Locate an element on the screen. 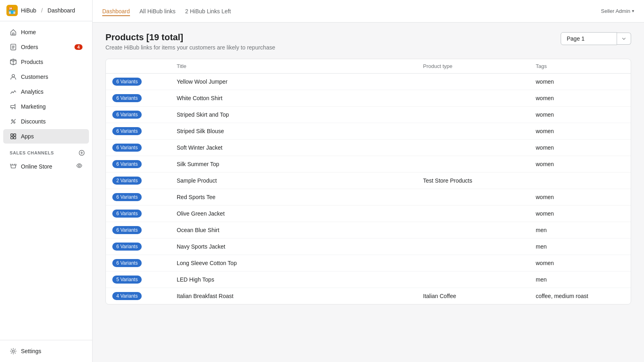  col-variants is located at coordinates (144, 66).